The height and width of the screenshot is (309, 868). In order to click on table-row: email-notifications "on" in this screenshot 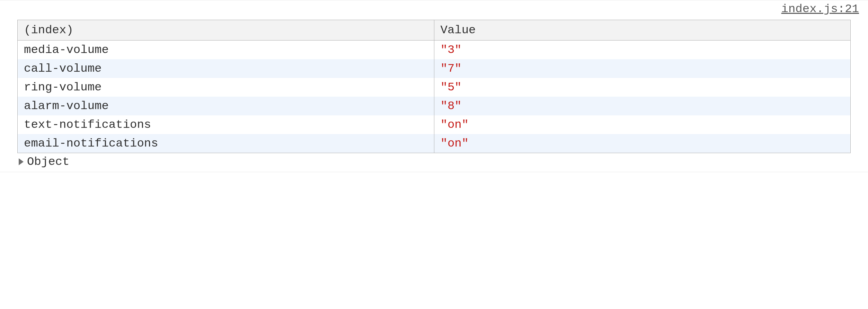, I will do `click(434, 143)`.